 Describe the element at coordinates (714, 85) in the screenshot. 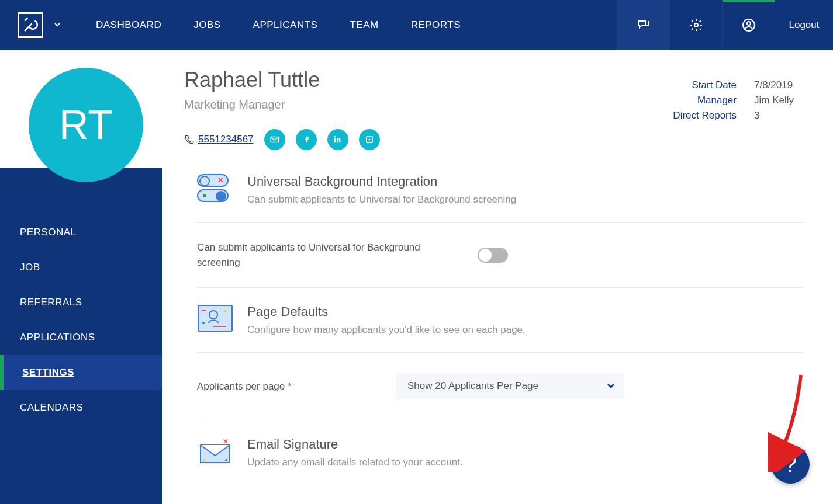

I see `start-date-label: Start Date` at that location.